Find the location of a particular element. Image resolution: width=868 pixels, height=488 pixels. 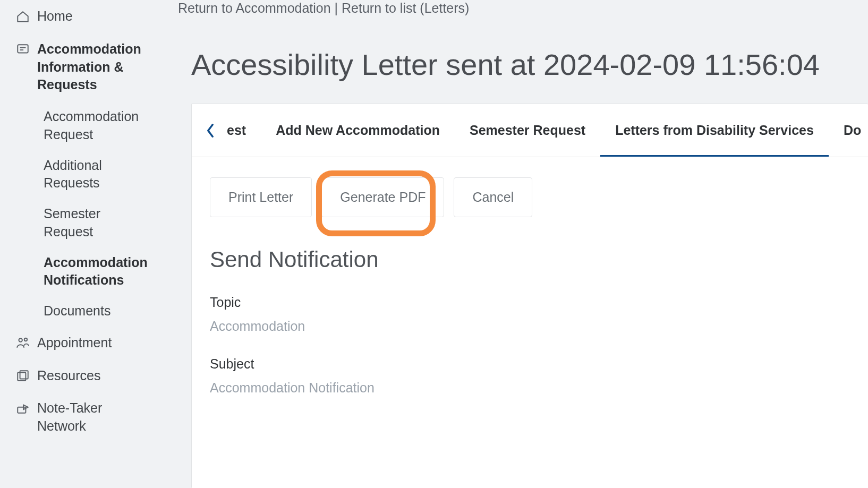

tab-scroll-left is located at coordinates (210, 131).